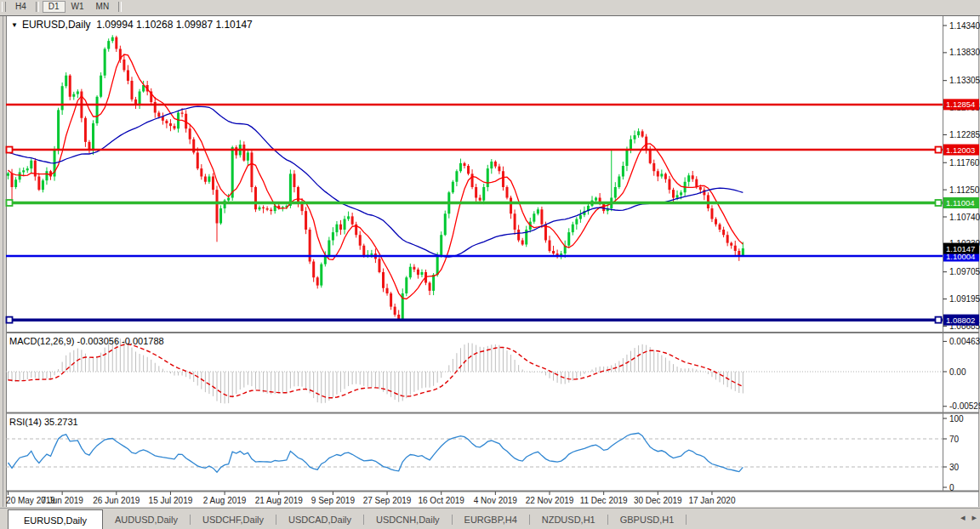  What do you see at coordinates (20, 7) in the screenshot?
I see `timeframe-button-h4: H4` at bounding box center [20, 7].